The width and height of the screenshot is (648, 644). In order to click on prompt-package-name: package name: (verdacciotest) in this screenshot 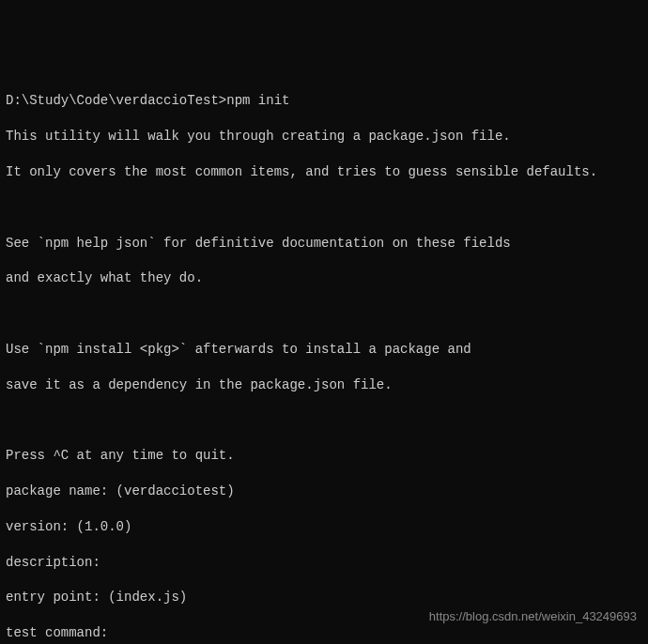, I will do `click(324, 492)`.